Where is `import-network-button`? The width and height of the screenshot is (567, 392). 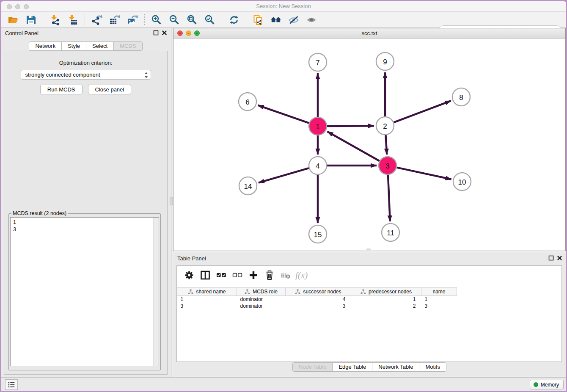 import-network-button is located at coordinates (55, 20).